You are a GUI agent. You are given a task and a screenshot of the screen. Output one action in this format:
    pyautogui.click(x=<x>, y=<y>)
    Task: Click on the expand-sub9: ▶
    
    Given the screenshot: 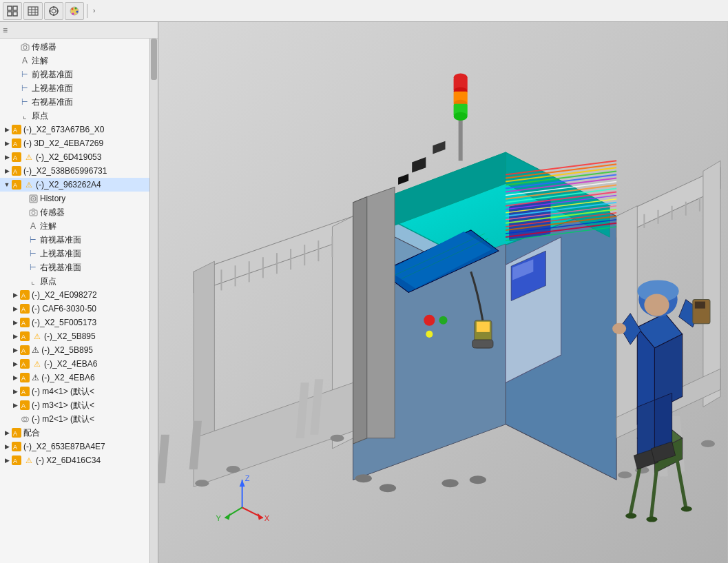 What is the action you would take?
    pyautogui.click(x=15, y=405)
    